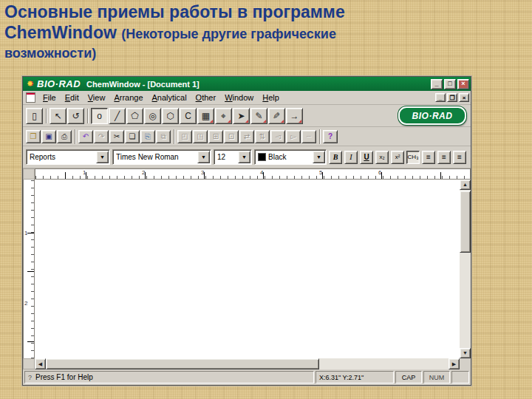 This screenshot has height=399, width=532. Describe the element at coordinates (382, 157) in the screenshot. I see `subscript-button: x₂` at that location.